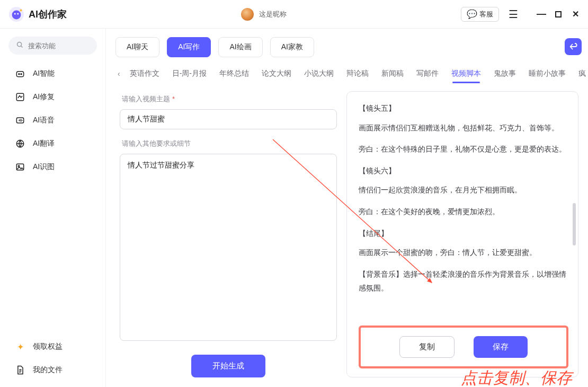 Image resolution: width=588 pixels, height=387 pixels. I want to click on support-button: 💬 客服, so click(480, 14).